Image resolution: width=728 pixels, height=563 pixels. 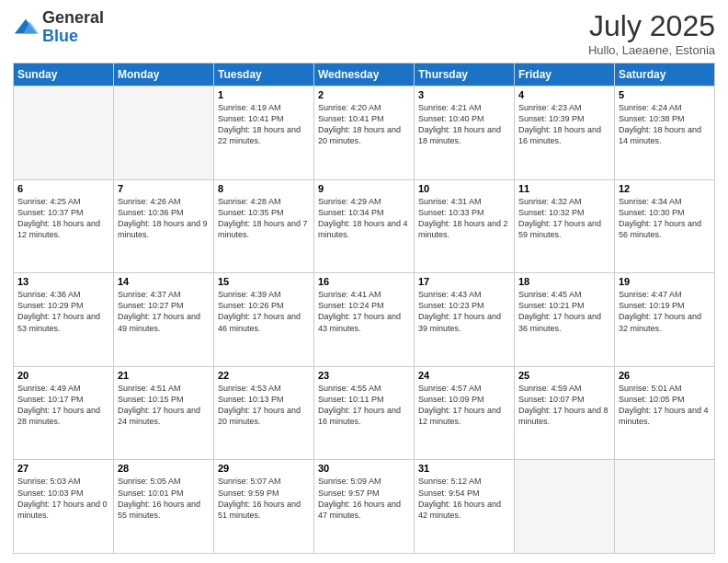 What do you see at coordinates (364, 499) in the screenshot?
I see `day-info: Sunrise: 5:09 AM Sunset: 9:57 PM Dayligh…` at bounding box center [364, 499].